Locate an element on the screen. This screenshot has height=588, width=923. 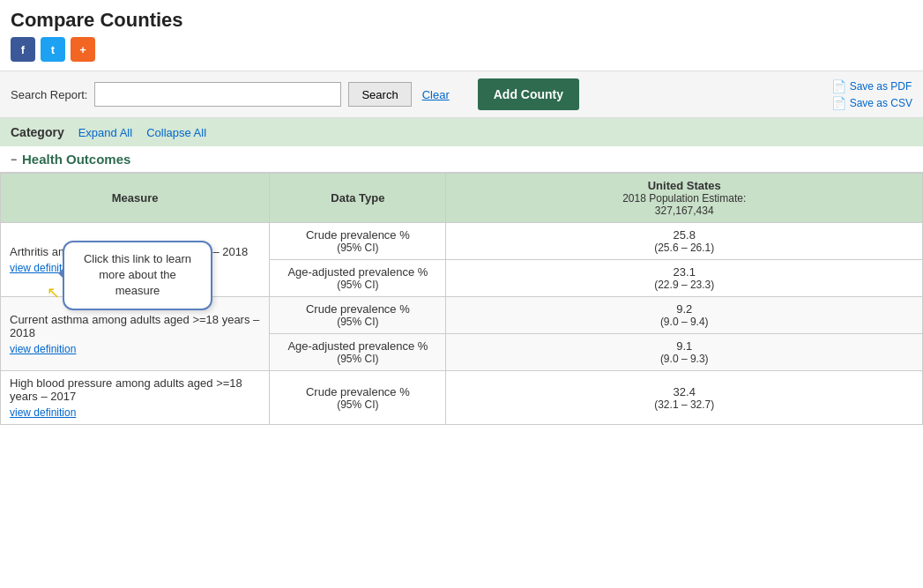
us-title: United States is located at coordinates (684, 185).